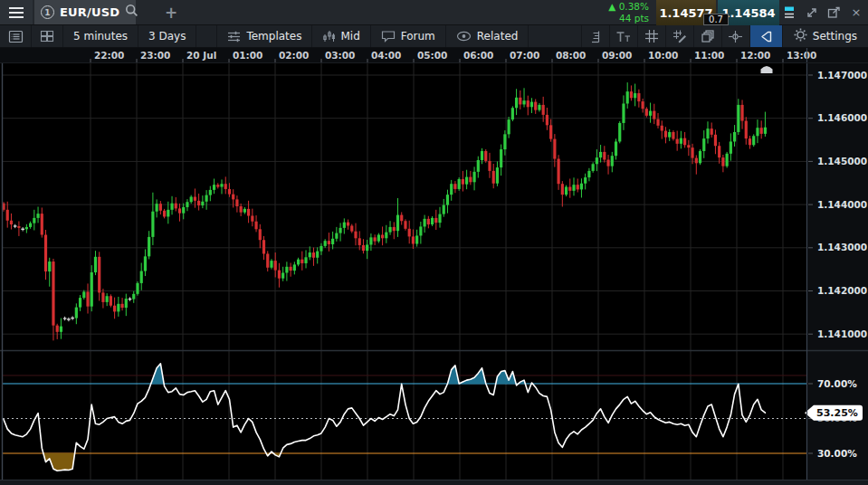  Describe the element at coordinates (488, 36) in the screenshot. I see `related-button: Related` at that location.